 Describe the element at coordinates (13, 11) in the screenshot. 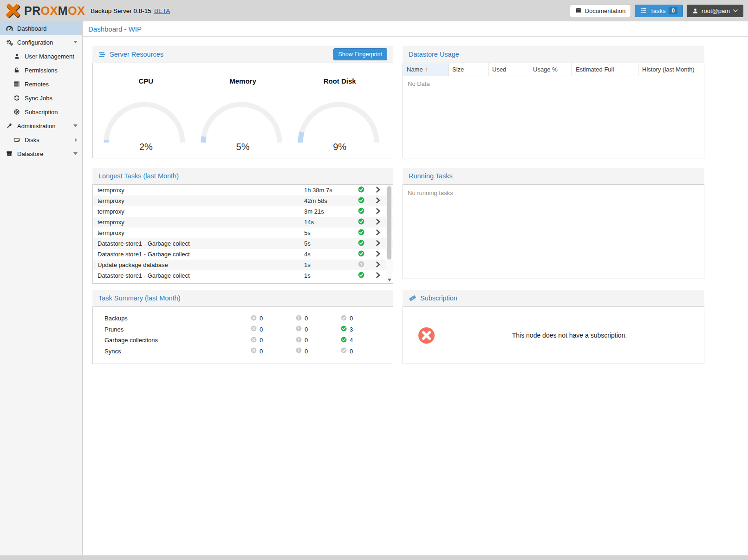

I see `proxmox-x-logo-icon` at that location.